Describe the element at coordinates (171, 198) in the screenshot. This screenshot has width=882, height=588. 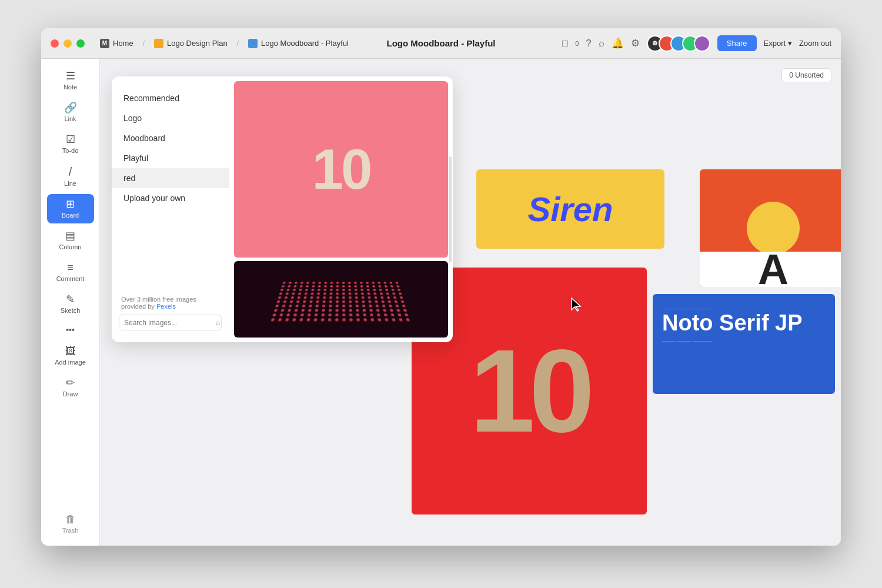
I see `panel-menu-upload: Upload your own` at that location.